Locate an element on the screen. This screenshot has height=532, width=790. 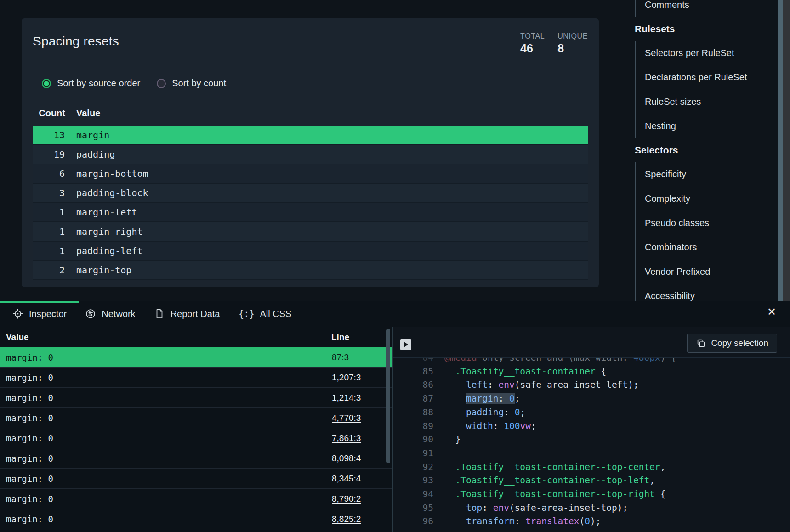
line-number: 88 is located at coordinates (416, 413).